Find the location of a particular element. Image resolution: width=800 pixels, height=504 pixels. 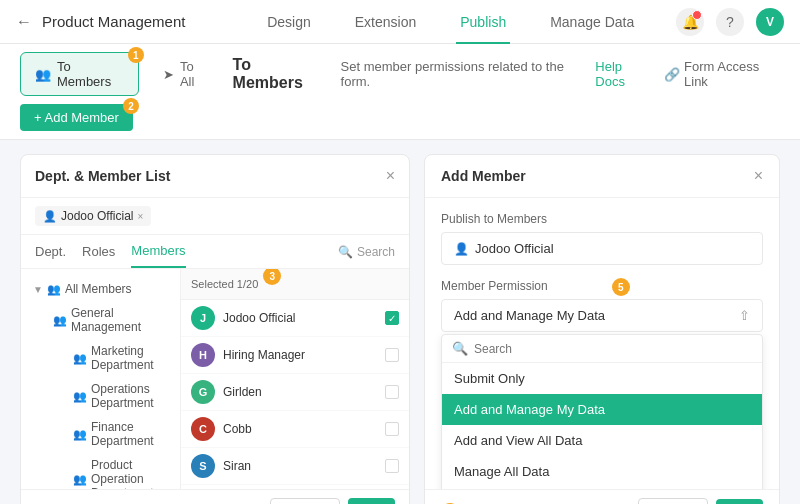

right-footer: 6 Cancel OK is located at coordinates (602, 496).